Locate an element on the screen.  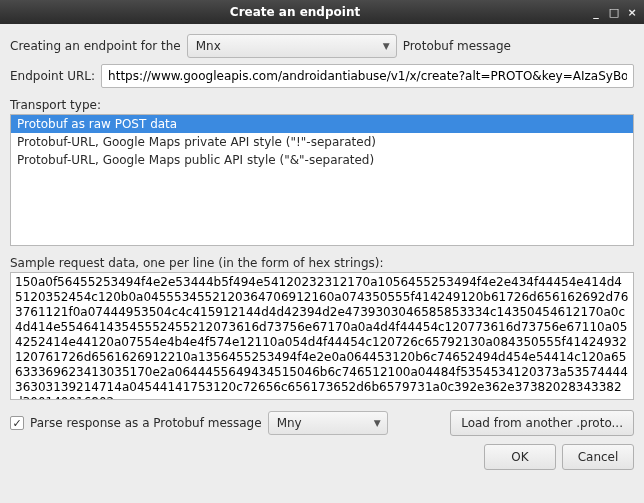
ok-button: OK is located at coordinates (520, 457).